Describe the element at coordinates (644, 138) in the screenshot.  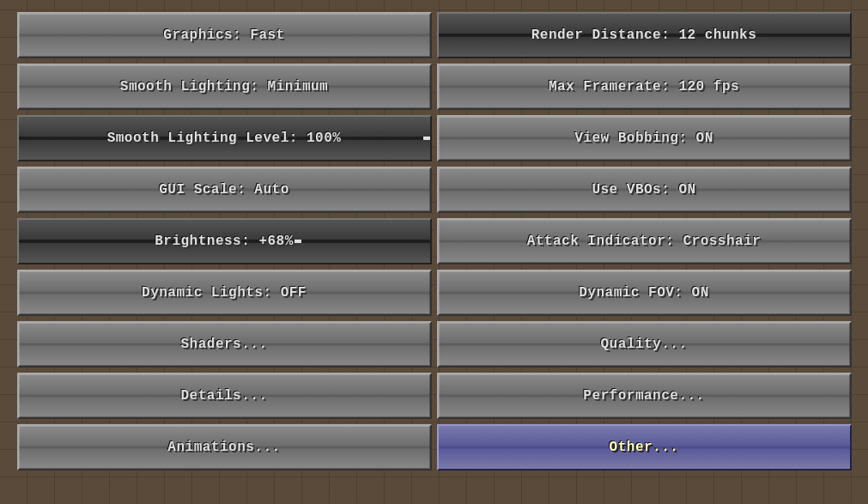
I see `view-bobbing-button: View Bobbing: ON` at that location.